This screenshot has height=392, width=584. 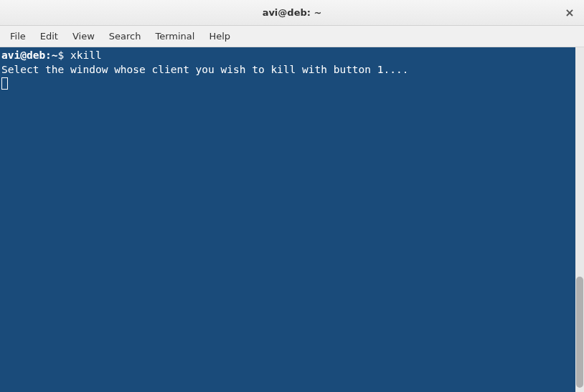 What do you see at coordinates (62, 55) in the screenshot?
I see `prompt-symbol: $` at bounding box center [62, 55].